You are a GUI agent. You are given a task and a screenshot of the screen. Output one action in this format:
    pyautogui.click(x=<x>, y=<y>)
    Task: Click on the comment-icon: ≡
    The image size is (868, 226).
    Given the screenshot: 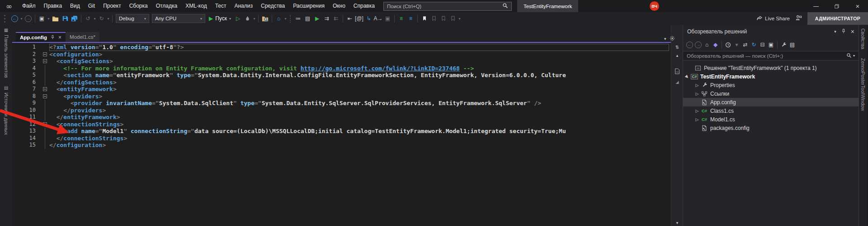 What is the action you would take?
    pyautogui.click(x=401, y=18)
    